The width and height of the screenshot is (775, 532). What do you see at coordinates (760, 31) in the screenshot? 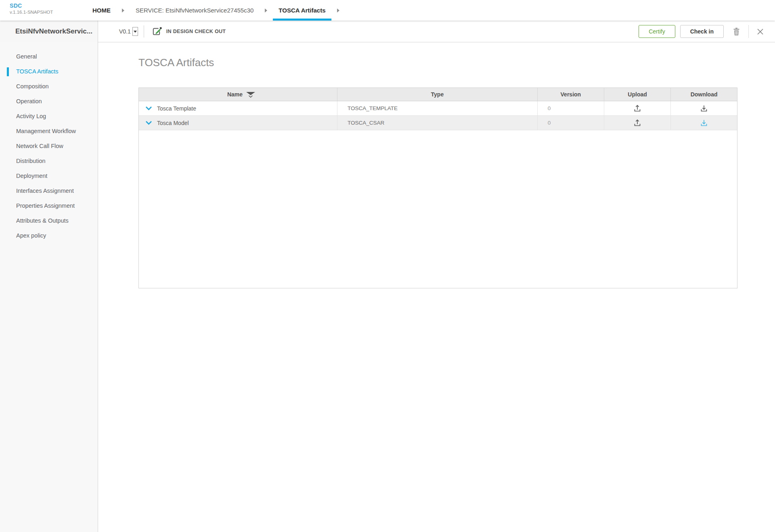
I see `close-icon` at bounding box center [760, 31].